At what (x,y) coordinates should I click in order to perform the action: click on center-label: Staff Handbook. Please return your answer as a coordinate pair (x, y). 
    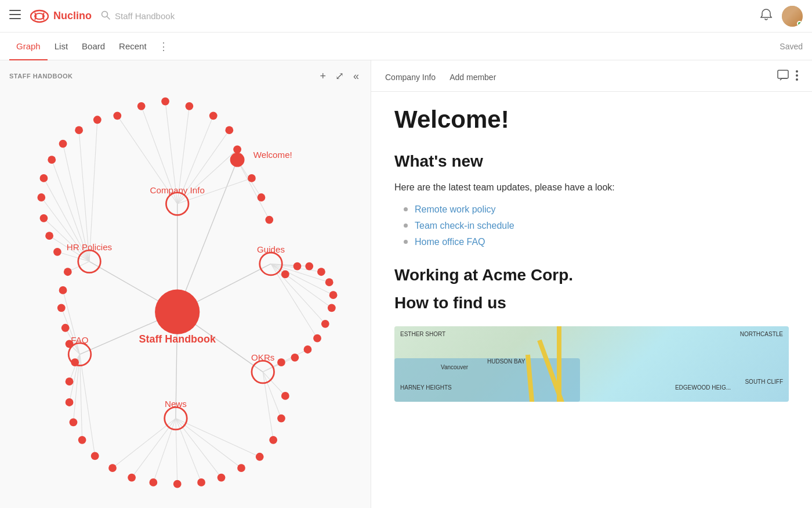
    Looking at the image, I should click on (177, 339).